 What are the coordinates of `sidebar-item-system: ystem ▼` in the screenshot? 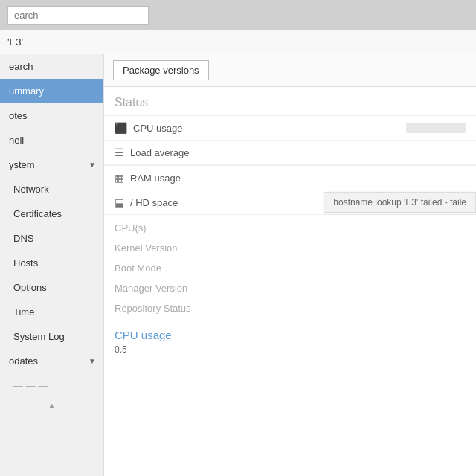 It's located at (52, 165).